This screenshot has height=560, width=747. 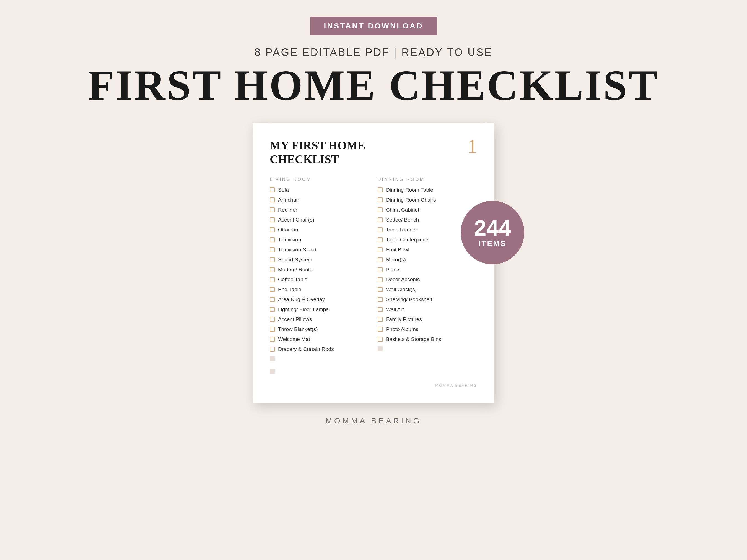 I want to click on list-item: End Table, so click(x=319, y=290).